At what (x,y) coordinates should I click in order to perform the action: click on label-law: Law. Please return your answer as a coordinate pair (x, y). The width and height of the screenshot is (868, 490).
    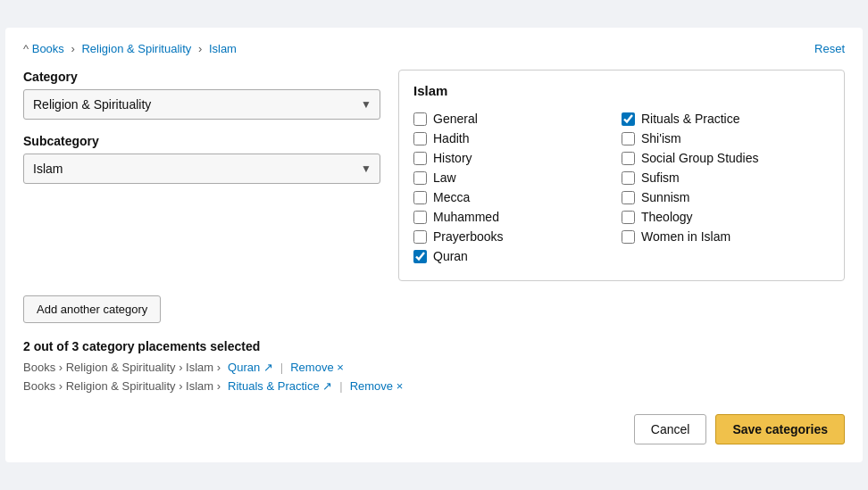
    Looking at the image, I should click on (445, 178).